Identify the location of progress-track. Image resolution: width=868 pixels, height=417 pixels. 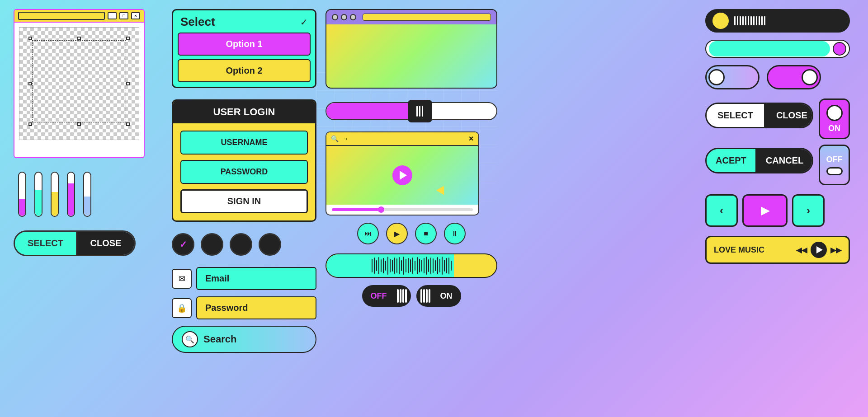
(402, 210).